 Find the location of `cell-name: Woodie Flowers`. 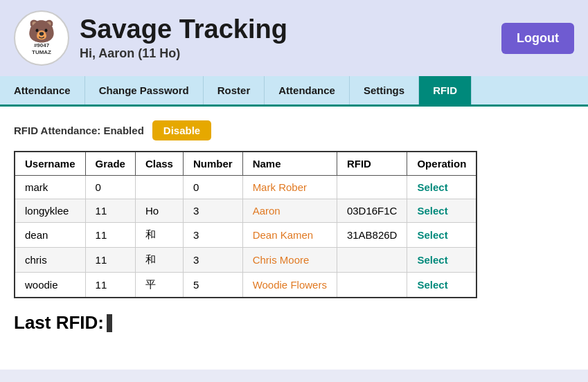

cell-name: Woodie Flowers is located at coordinates (289, 285).